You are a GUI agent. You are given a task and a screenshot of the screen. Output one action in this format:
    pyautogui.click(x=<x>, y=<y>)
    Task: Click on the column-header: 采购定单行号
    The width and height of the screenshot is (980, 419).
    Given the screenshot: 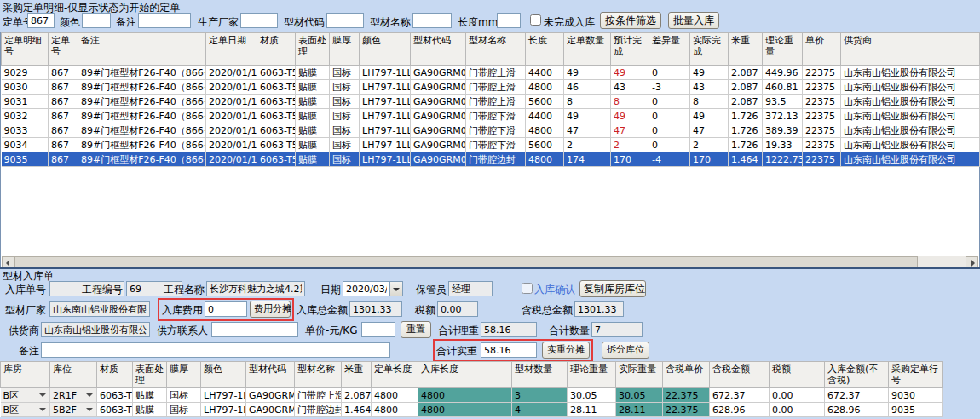 What is the action you would take?
    pyautogui.click(x=915, y=375)
    